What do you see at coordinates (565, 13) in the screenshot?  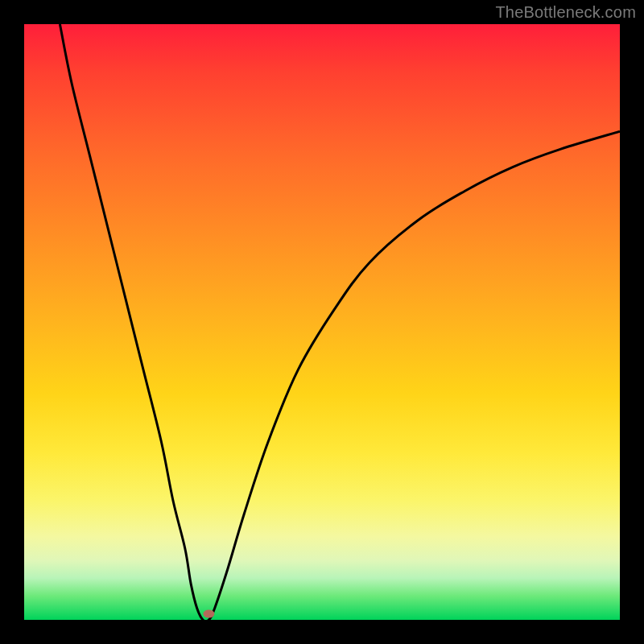 I see `watermark-text: TheBottleneck.com` at bounding box center [565, 13].